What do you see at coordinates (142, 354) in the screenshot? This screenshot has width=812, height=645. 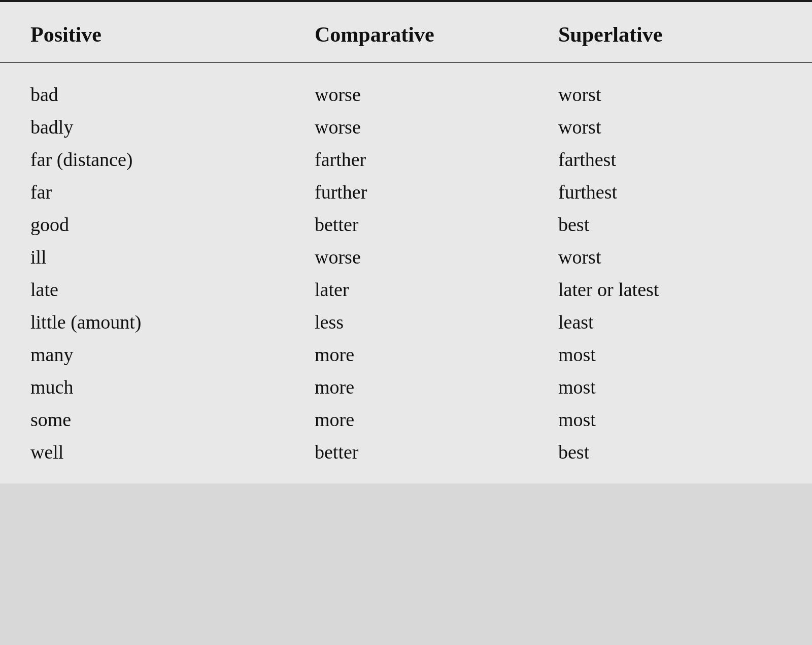 I see `cell-positive: many` at bounding box center [142, 354].